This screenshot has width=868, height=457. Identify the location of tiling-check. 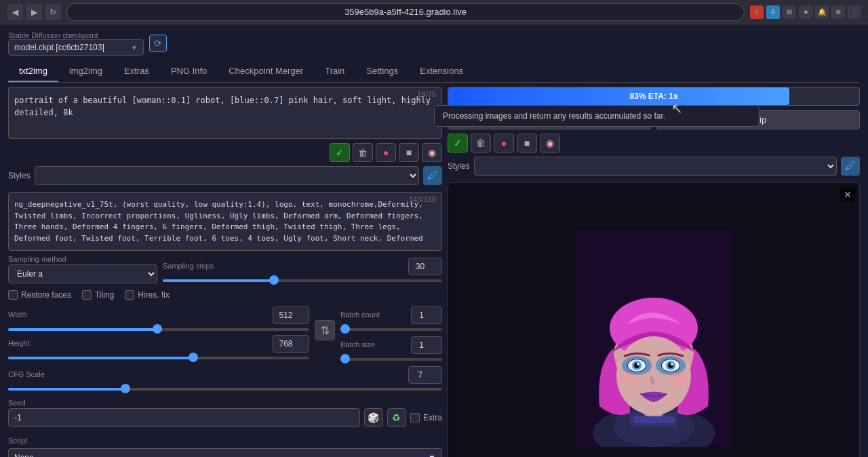
(87, 295).